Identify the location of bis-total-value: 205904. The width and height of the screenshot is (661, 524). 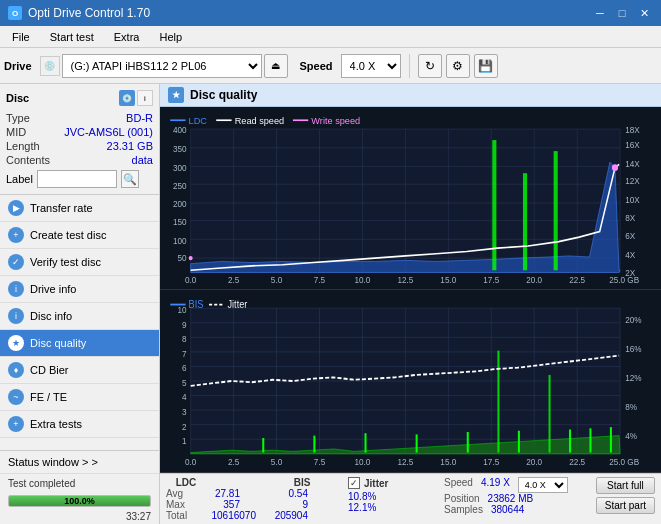
(290, 516).